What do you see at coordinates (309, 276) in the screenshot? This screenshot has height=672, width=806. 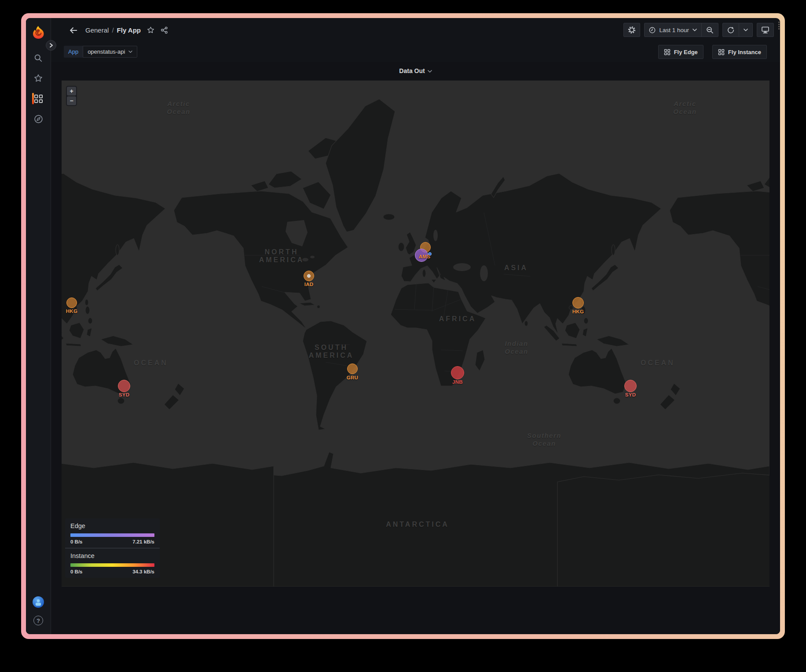 I see `marker-iad` at bounding box center [309, 276].